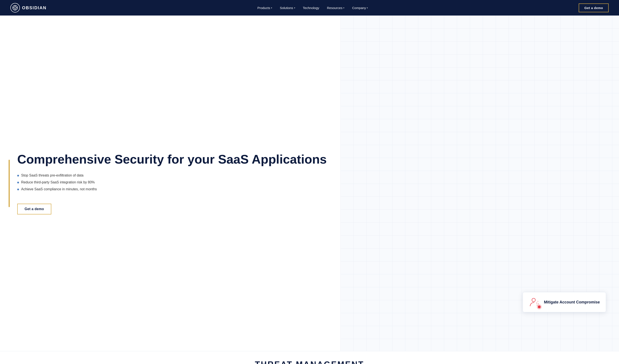  What do you see at coordinates (172, 184) in the screenshot?
I see `hero-bullets: Stop SaaS threats pre-exfiltration of da…` at bounding box center [172, 184].